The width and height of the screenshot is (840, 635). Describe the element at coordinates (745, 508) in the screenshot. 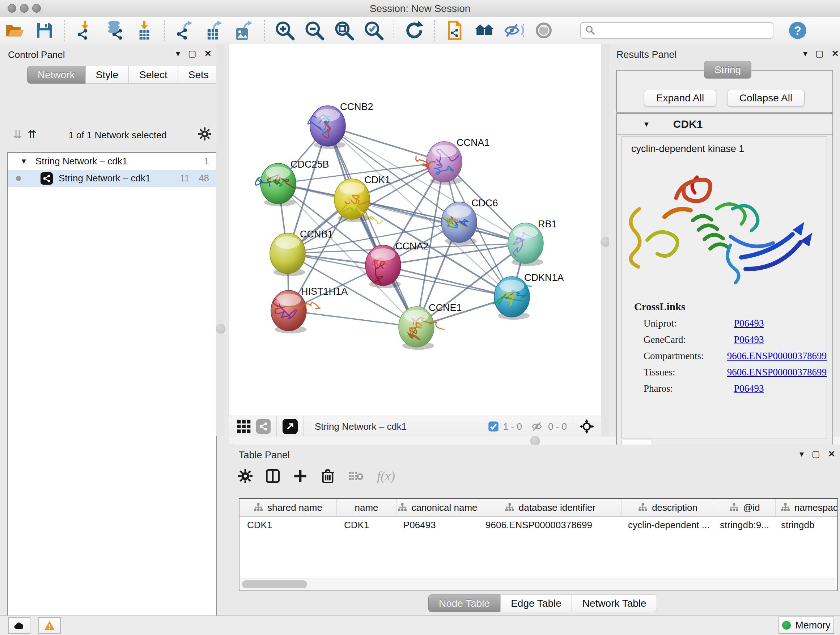

I see `column-header: @id` at that location.